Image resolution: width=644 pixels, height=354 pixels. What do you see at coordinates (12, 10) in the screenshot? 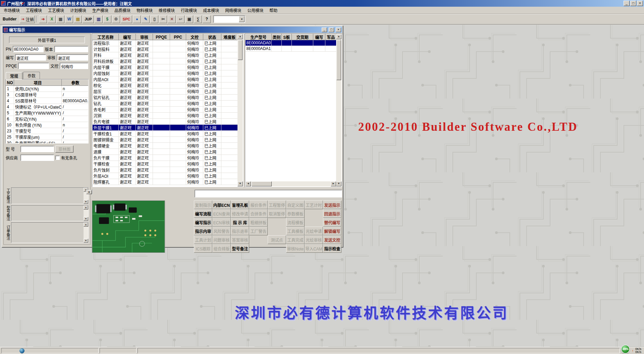
I see `menu-item: 市场模块` at bounding box center [12, 10].